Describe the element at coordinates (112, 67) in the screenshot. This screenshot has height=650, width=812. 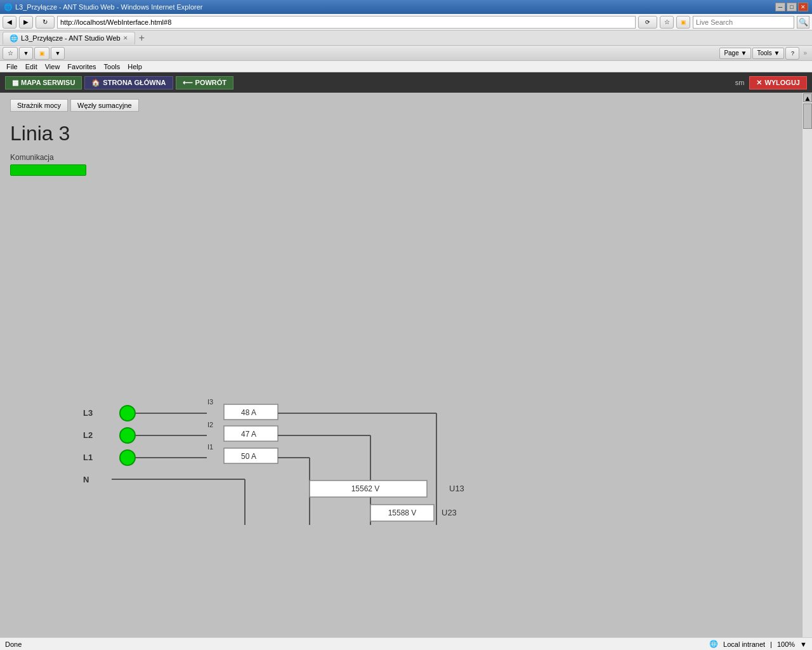
I see `menu-tools: Tools` at that location.